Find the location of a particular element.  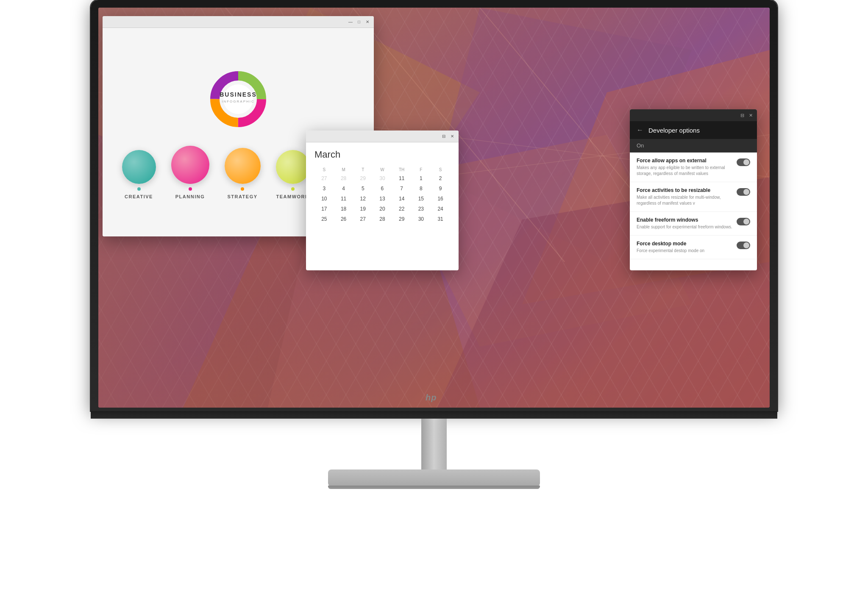

cal-day: 22 is located at coordinates (402, 209).